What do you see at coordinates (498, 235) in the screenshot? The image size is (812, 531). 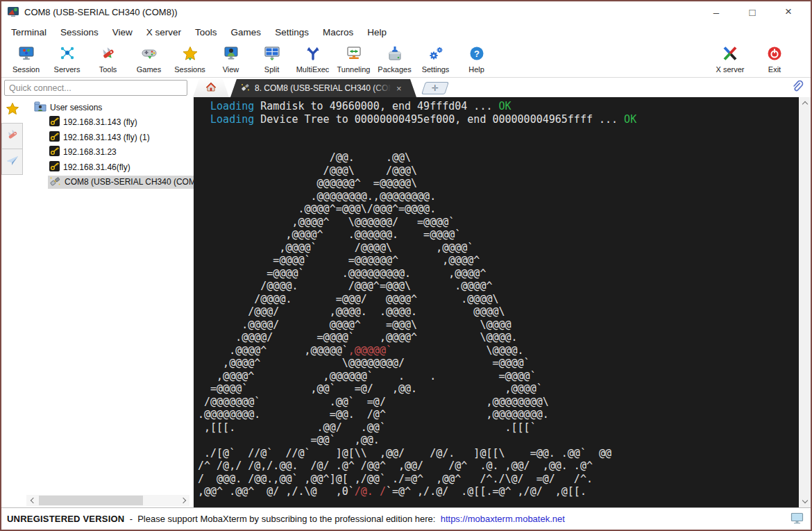 I see `terminal-line: ,@@@@^ .@@@@@@. =@@@@`` at bounding box center [498, 235].